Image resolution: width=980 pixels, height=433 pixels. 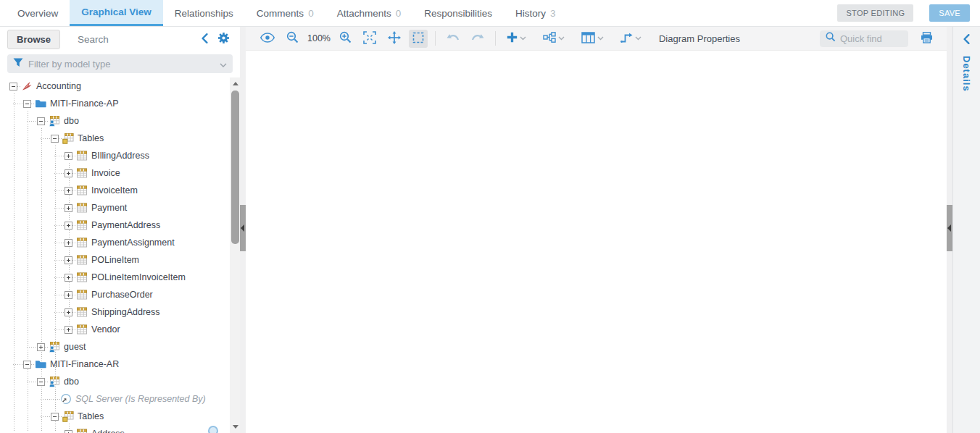 What do you see at coordinates (115, 260) in the screenshot?
I see `tree-item-polineitem: POLineItem` at bounding box center [115, 260].